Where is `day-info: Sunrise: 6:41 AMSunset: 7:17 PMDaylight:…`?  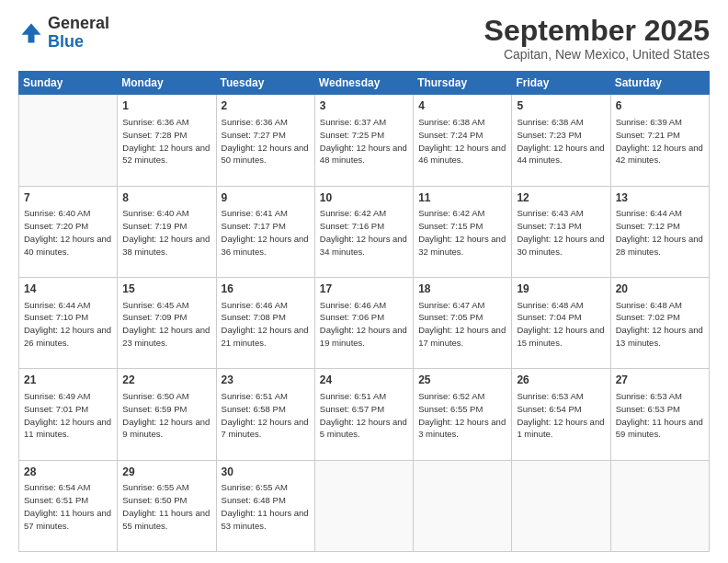
day-info: Sunrise: 6:41 AMSunset: 7:17 PMDaylight:… is located at coordinates (266, 232).